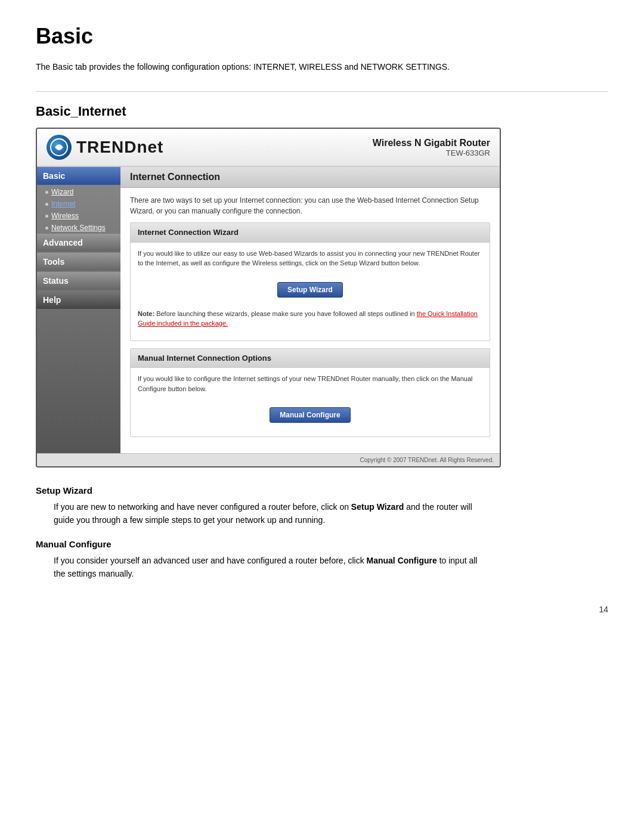 Image resolution: width=644 pixels, height=833 pixels. What do you see at coordinates (62, 192) in the screenshot?
I see `sidebar-link-wizard: Wizard` at bounding box center [62, 192].